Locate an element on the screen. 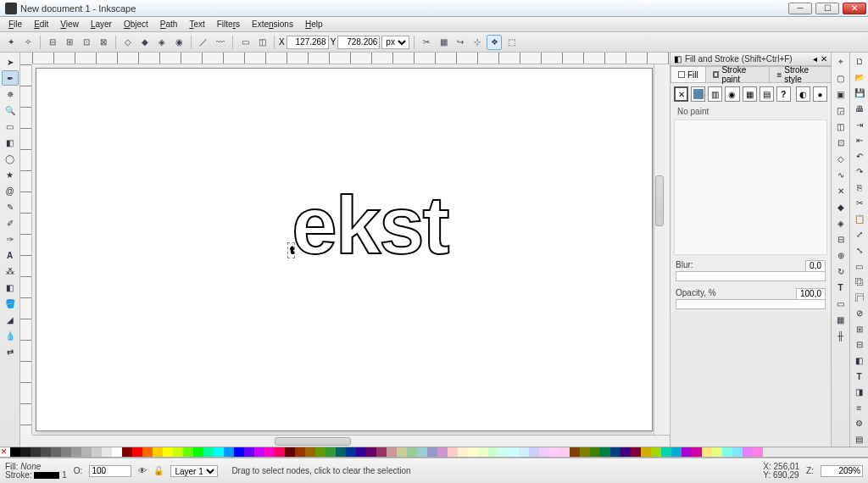 The width and height of the screenshot is (868, 483). snap-path-icon: ∿ is located at coordinates (841, 175).